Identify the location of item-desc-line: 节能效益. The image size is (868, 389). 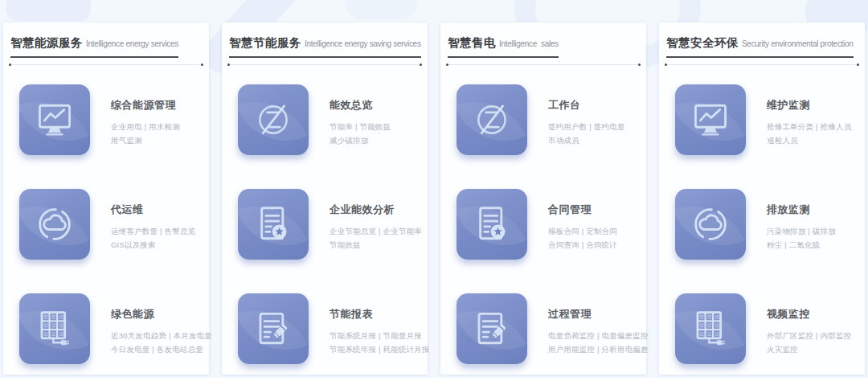
(376, 244).